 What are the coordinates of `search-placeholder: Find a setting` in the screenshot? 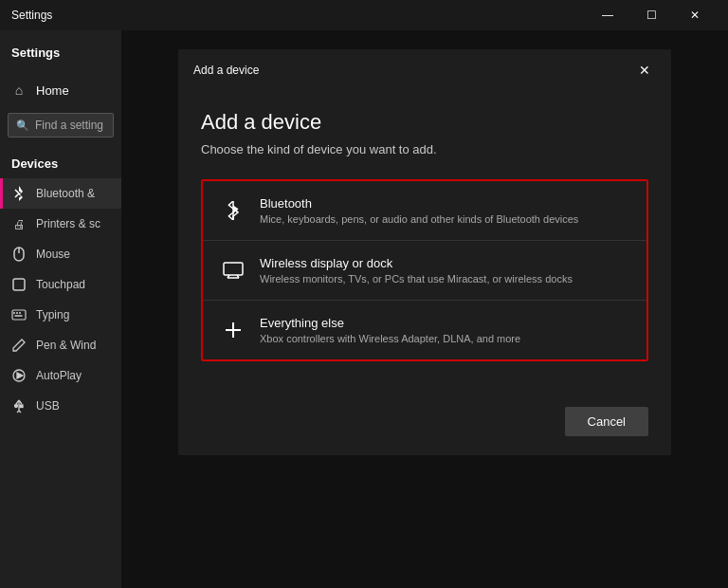 It's located at (69, 125).